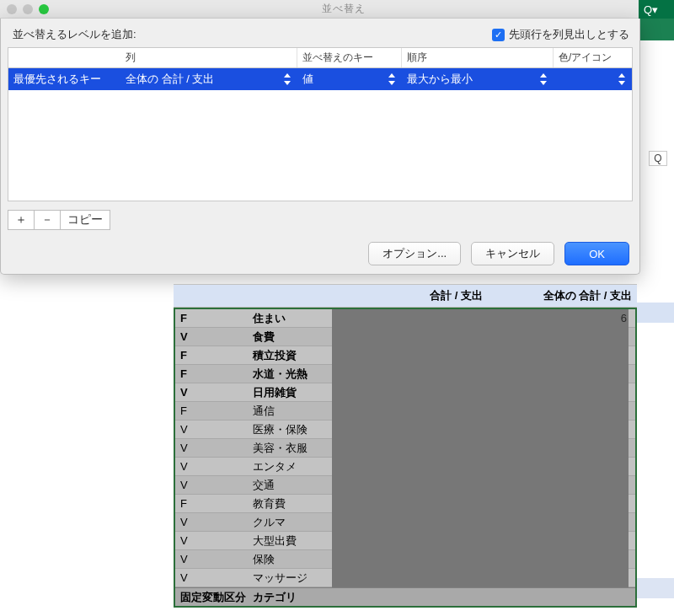  What do you see at coordinates (295, 319) in the screenshot?
I see `row-category-cell: 住まい` at bounding box center [295, 319].